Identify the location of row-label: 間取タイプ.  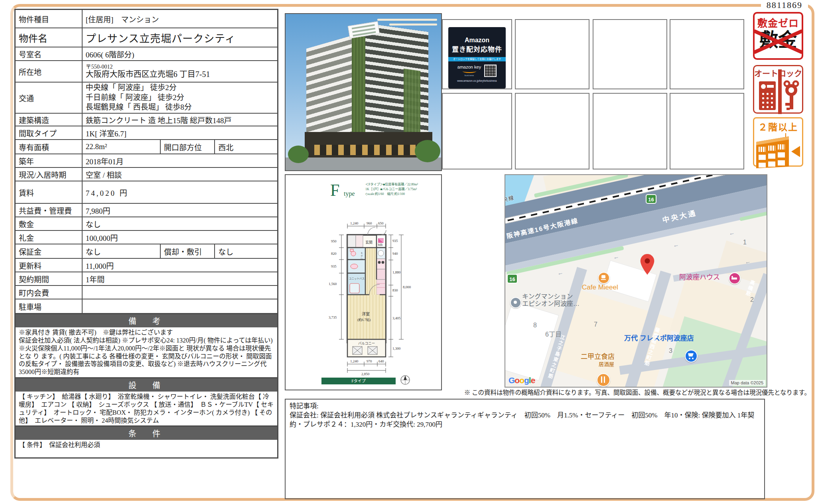
(49, 133).